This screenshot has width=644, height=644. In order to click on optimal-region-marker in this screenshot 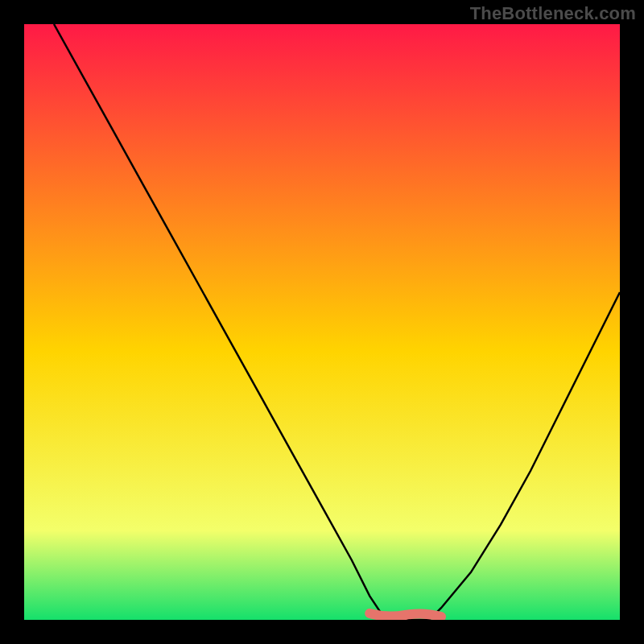, I will do `click(406, 615)`.